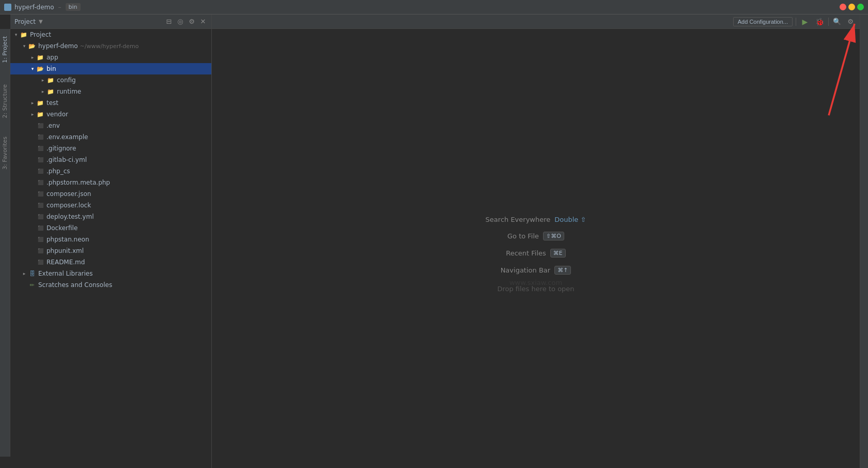 Image resolution: width=868 pixels, height=468 pixels. What do you see at coordinates (111, 171) in the screenshot?
I see `tree-item-php-cs: ⬛ .php_cs` at bounding box center [111, 171].